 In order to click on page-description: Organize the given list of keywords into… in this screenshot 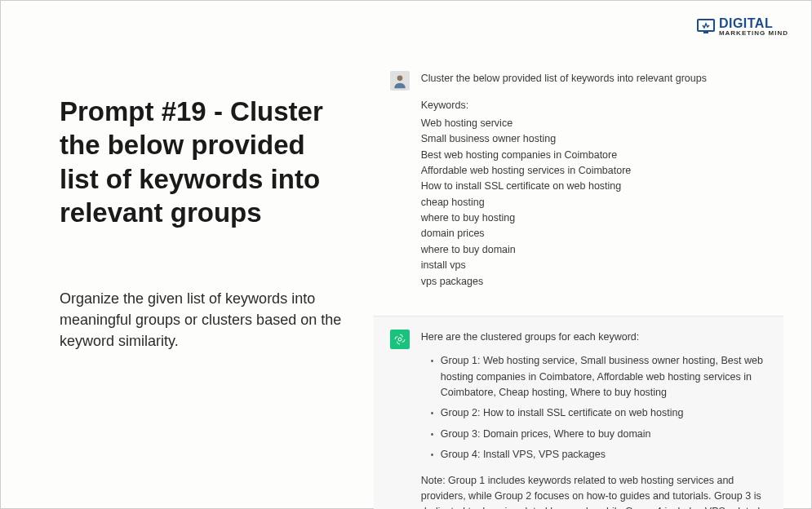, I will do `click(204, 320)`.